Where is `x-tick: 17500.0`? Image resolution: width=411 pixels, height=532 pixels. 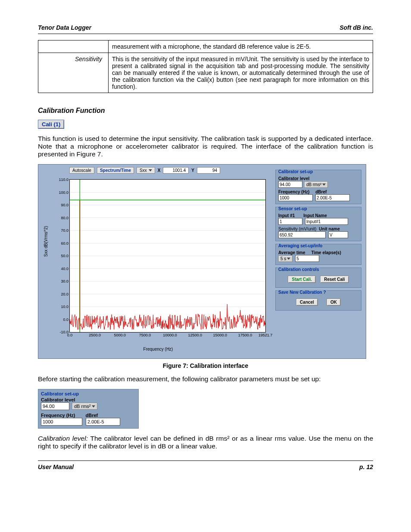 x-tick: 17500.0 is located at coordinates (246, 335).